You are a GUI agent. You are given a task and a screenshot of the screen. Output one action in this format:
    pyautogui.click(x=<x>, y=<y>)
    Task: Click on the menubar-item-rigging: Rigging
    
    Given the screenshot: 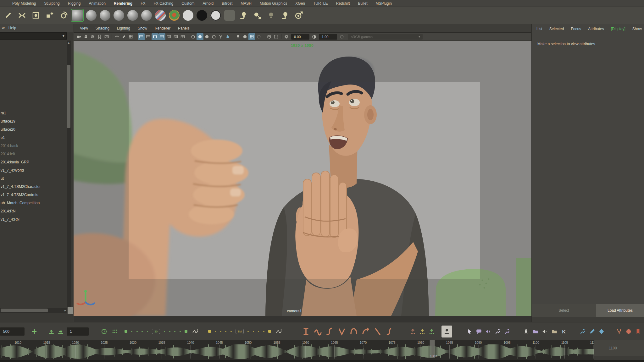 What is the action you would take?
    pyautogui.click(x=74, y=3)
    